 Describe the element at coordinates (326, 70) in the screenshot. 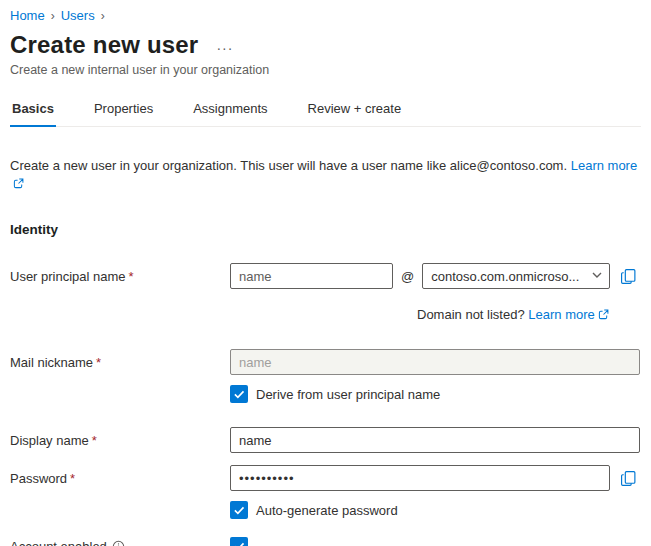

I see `page-subtitle: Create a new internal user in your organ…` at that location.